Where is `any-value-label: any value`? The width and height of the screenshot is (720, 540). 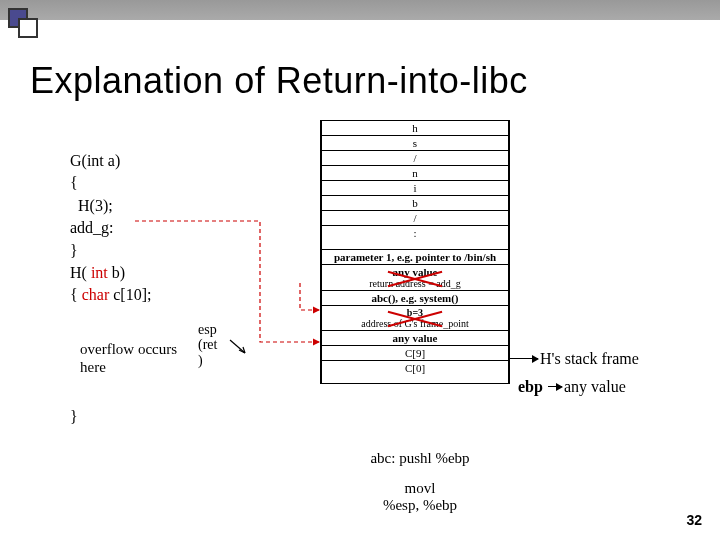 any-value-label: any value is located at coordinates (595, 387).